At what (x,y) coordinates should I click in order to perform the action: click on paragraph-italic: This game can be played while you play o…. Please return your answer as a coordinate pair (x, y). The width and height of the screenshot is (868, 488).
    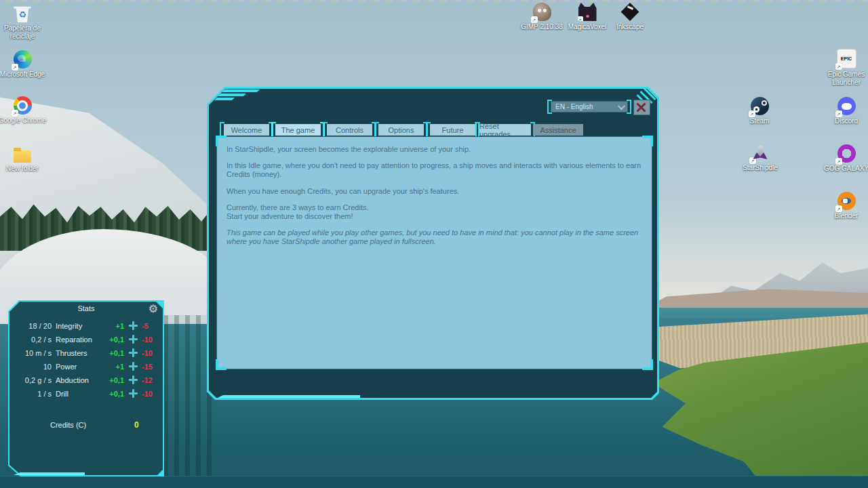
    Looking at the image, I should click on (435, 237).